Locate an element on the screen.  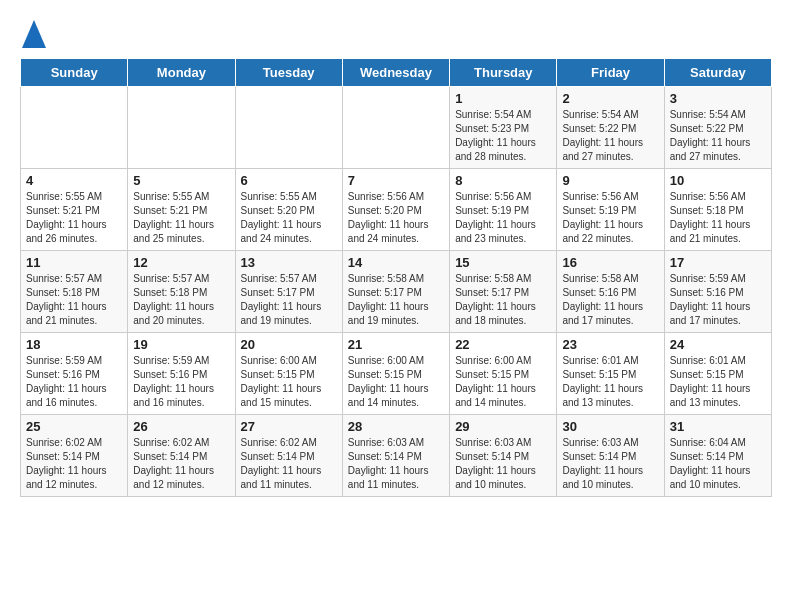
day-number: 9 is located at coordinates (610, 180).